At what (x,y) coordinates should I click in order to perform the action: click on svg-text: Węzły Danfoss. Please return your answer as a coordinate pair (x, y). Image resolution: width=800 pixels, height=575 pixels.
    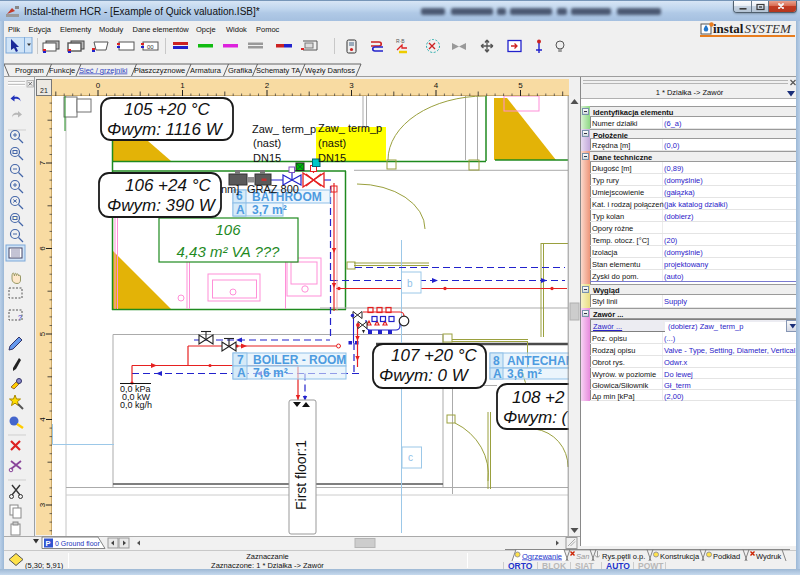
    Looking at the image, I should click on (330, 70).